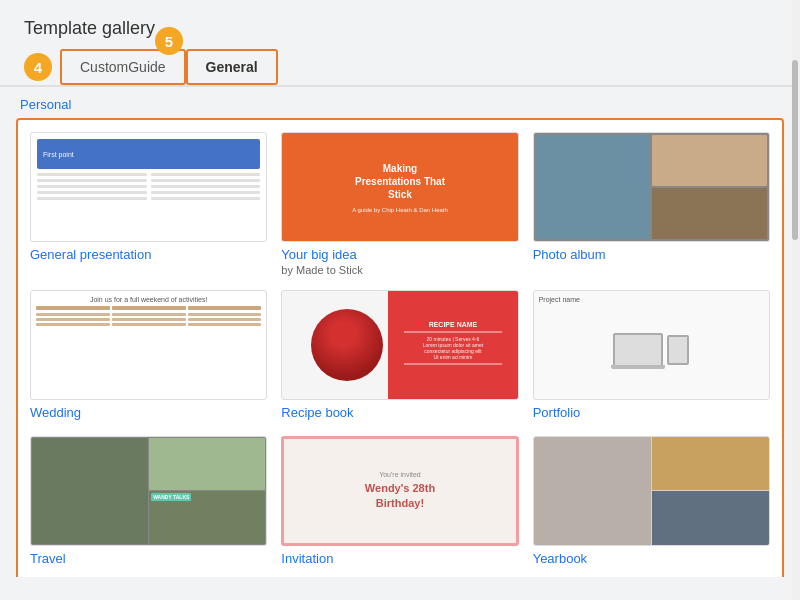 Image resolution: width=800 pixels, height=600 pixels. What do you see at coordinates (652, 414) in the screenshot?
I see `template-name: Portfolio` at bounding box center [652, 414].